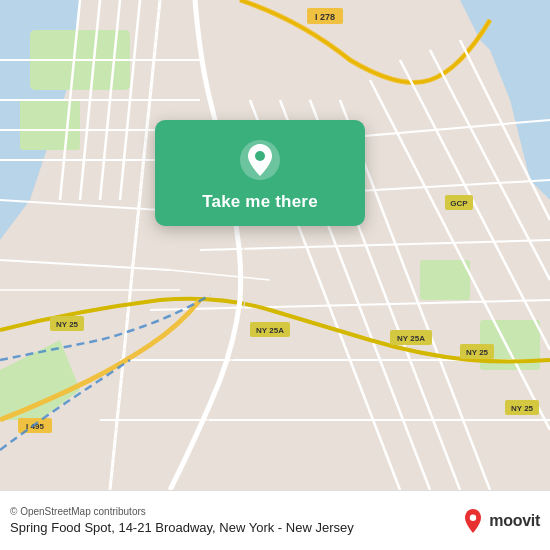 The image size is (550, 550). I want to click on moovit-logo: moovit, so click(500, 521).